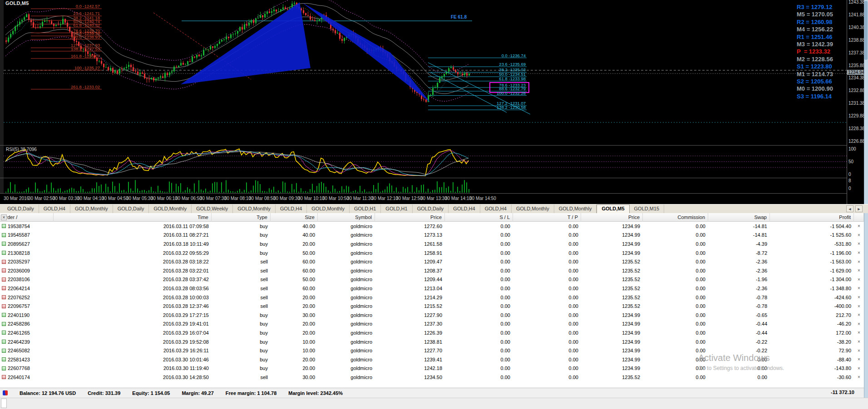  I want to click on column-header-time: Time, so click(133, 218).